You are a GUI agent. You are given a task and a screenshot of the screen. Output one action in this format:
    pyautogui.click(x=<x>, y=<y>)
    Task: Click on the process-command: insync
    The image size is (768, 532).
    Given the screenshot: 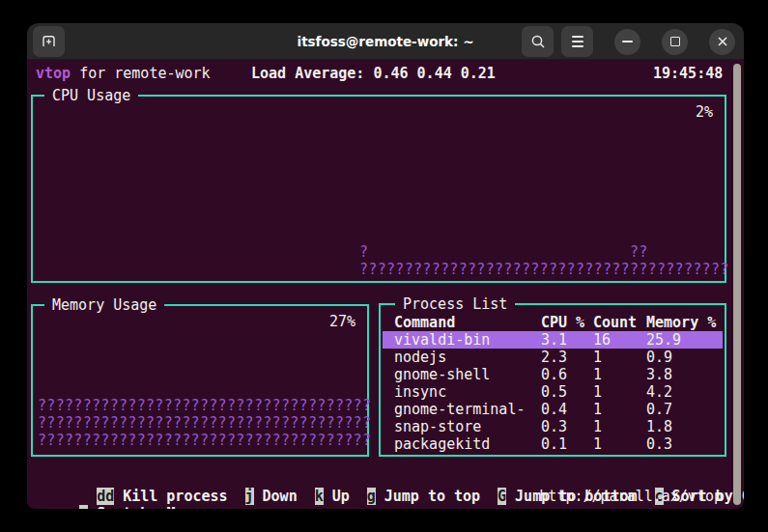 What is the action you would take?
    pyautogui.click(x=420, y=392)
    